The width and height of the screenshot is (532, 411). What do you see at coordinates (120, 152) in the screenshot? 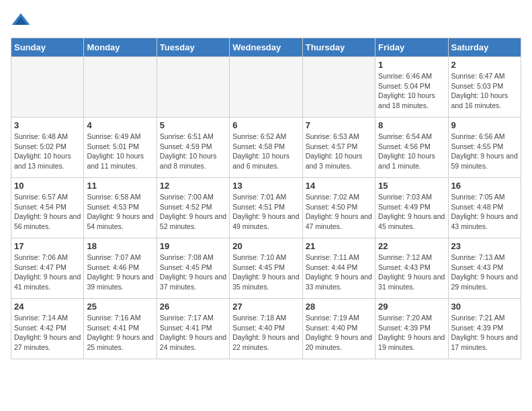
I see `day-info: Sunrise: 6:49 AM Sunset: 5:01 PM Dayligh…` at bounding box center [120, 152].